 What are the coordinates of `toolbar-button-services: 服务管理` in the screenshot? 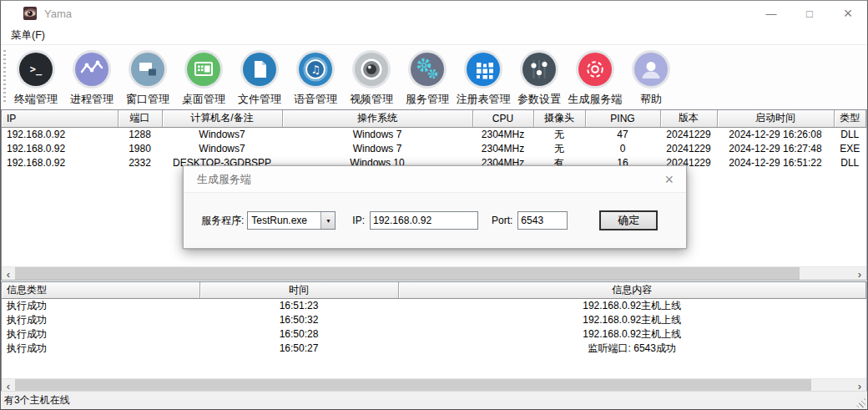 It's located at (427, 81).